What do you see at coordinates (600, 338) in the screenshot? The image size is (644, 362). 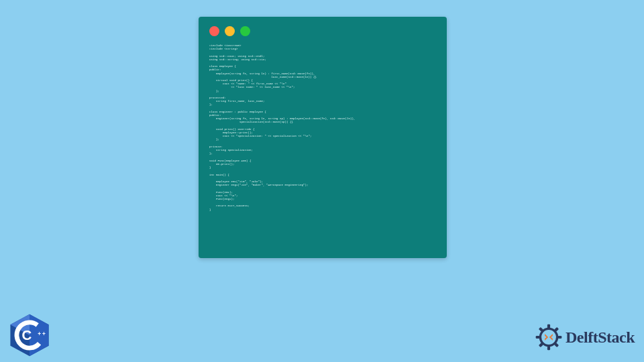 I see `delftstack-label: DelftStack` at bounding box center [600, 338].